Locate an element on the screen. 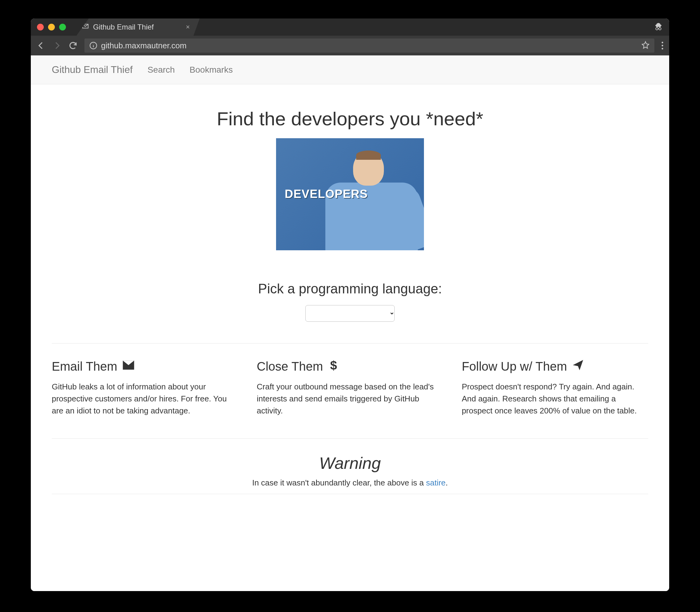 The height and width of the screenshot is (612, 700). feature-title: Follow Up w/ Them is located at coordinates (514, 366).